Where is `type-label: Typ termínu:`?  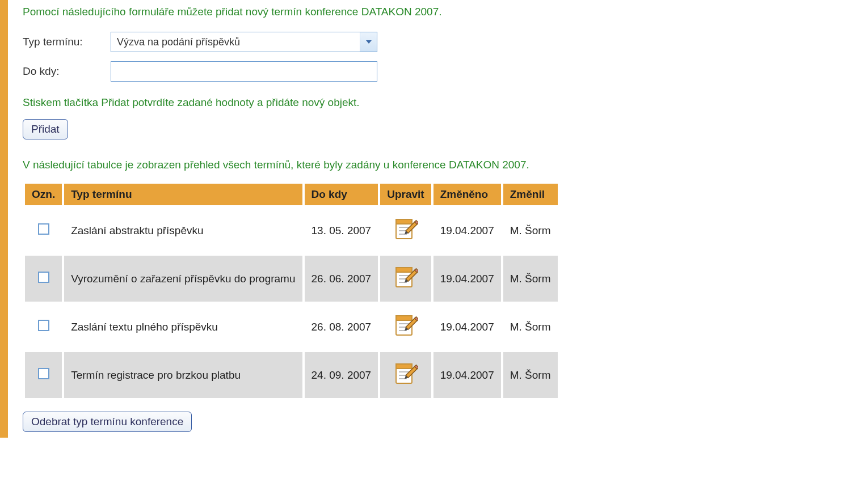
type-label: Typ termínu: is located at coordinates (67, 42).